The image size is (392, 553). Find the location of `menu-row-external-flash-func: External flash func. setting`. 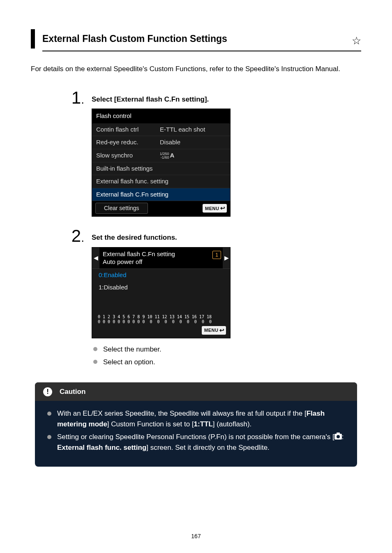

menu-row-external-flash-func: External flash func. setting is located at coordinates (161, 181).